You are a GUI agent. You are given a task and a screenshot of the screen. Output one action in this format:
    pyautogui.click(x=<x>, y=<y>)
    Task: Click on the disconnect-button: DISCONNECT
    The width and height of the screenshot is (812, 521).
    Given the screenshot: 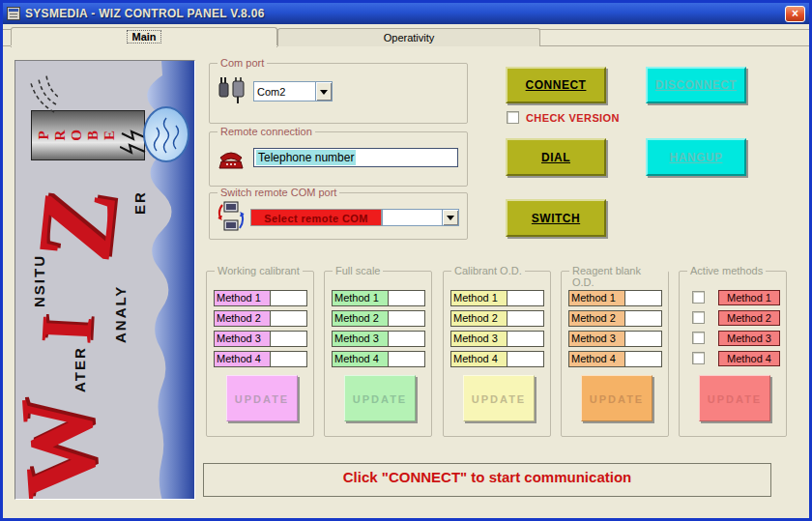 What is the action you would take?
    pyautogui.click(x=696, y=85)
    